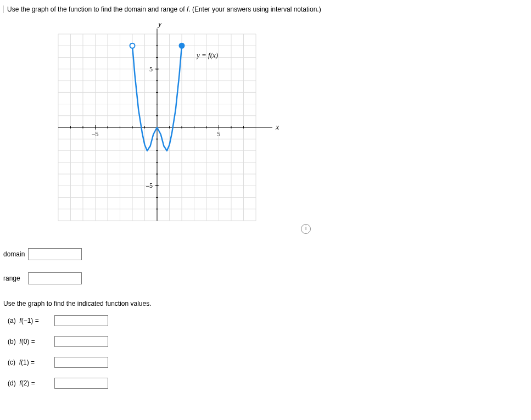 The height and width of the screenshot is (420, 531). Describe the element at coordinates (55, 254) in the screenshot. I see `domain-input` at that location.